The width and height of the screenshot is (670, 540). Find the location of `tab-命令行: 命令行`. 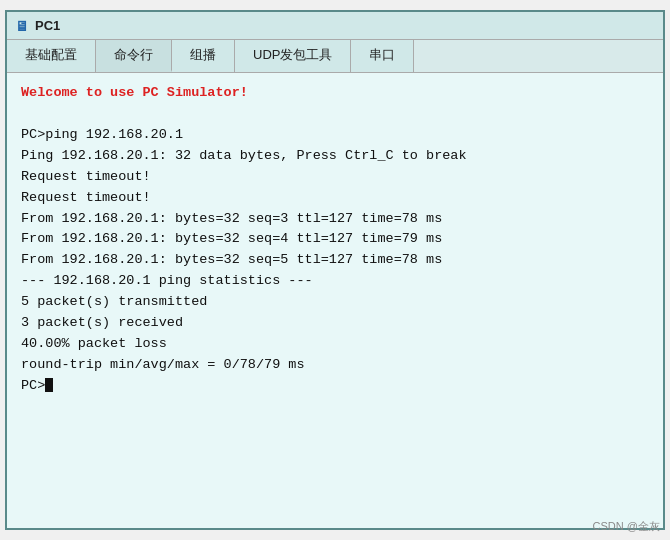

tab-命令行: 命令行 is located at coordinates (134, 56).